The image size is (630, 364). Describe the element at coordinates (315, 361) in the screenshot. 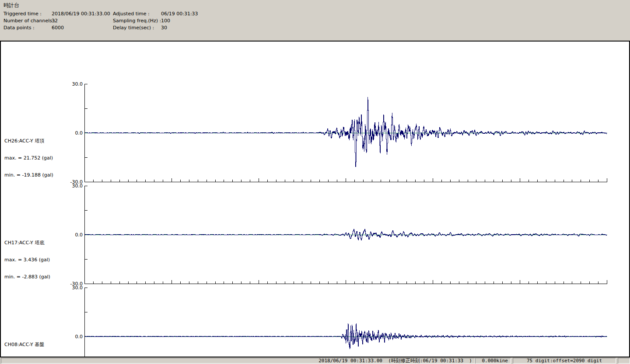

I see `status-bar: 2018/06/19 00:31:33.00 (時刻修正時刻:06/19 00:…` at that location.